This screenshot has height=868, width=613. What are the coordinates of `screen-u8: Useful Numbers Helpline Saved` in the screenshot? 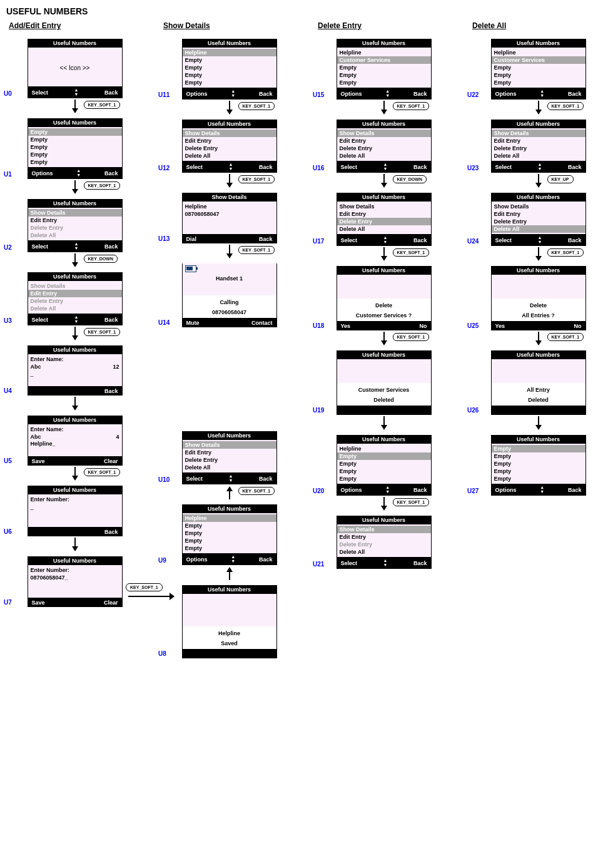 It's located at (230, 622).